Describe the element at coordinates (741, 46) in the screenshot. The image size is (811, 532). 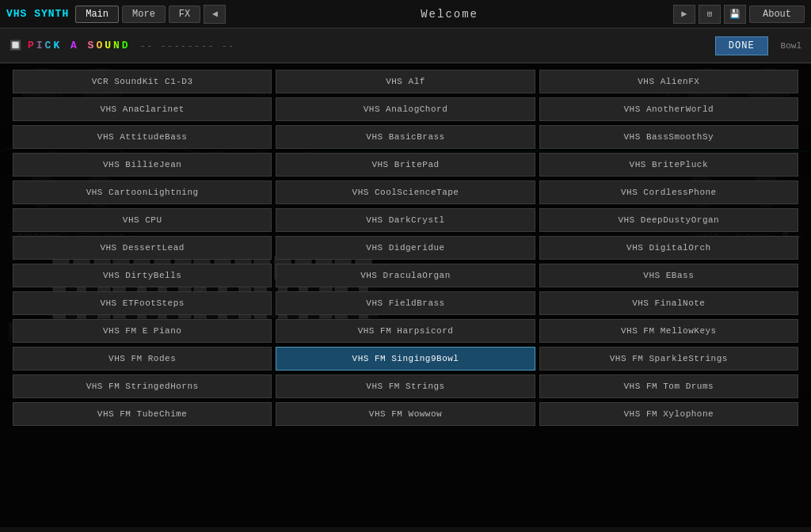
I see `done-button: DONE` at that location.